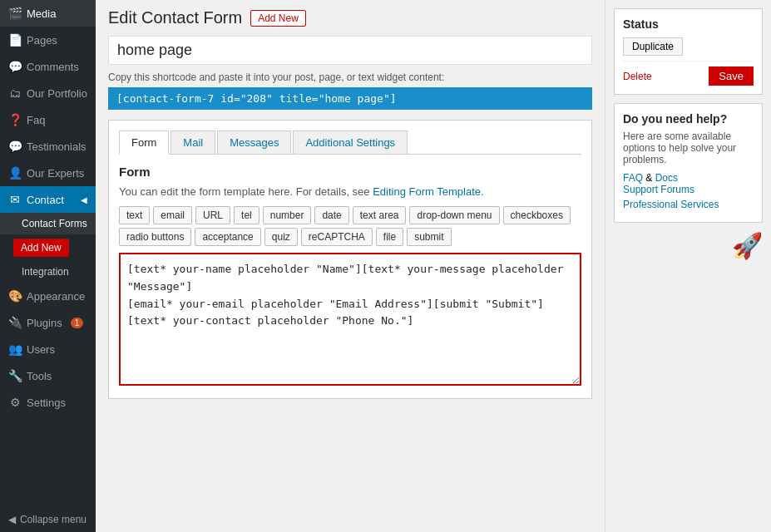 This screenshot has width=771, height=532. Describe the element at coordinates (689, 52) in the screenshot. I see `status-card: Status Duplicate Delete Save` at that location.